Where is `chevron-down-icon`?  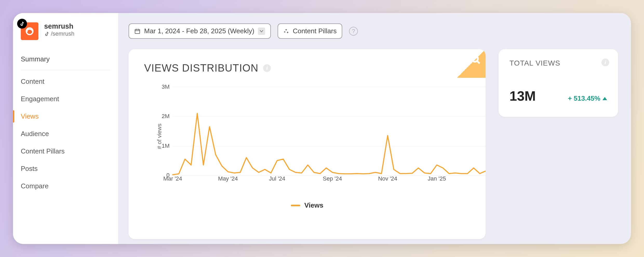
chevron-down-icon is located at coordinates (261, 31).